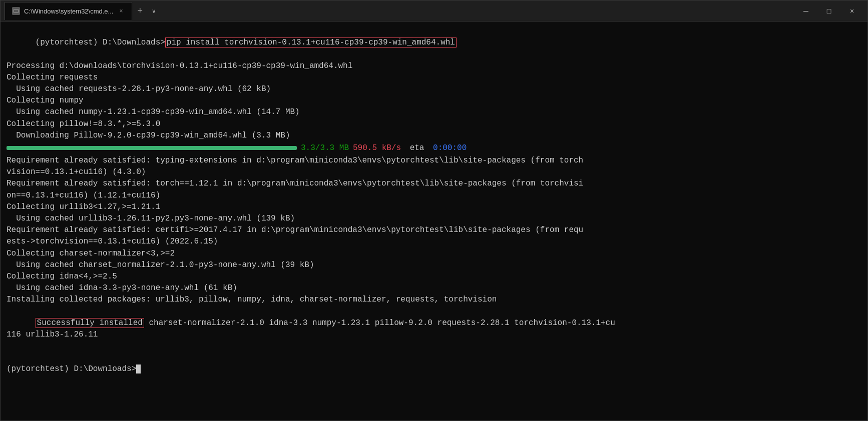 The image size is (868, 421). Describe the element at coordinates (434, 66) in the screenshot. I see `terminal-line-2: Processing d:\downloads\torchvision-0.13…` at that location.